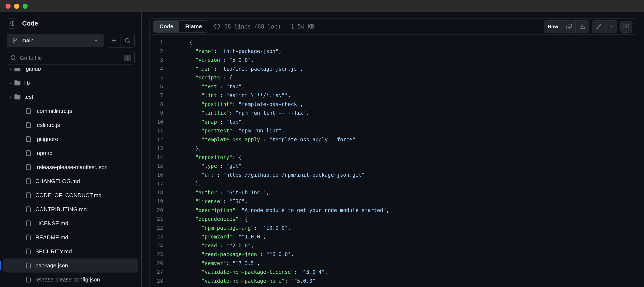 The image size is (644, 287). What do you see at coordinates (160, 166) in the screenshot?
I see `line-number: 15` at bounding box center [160, 166].